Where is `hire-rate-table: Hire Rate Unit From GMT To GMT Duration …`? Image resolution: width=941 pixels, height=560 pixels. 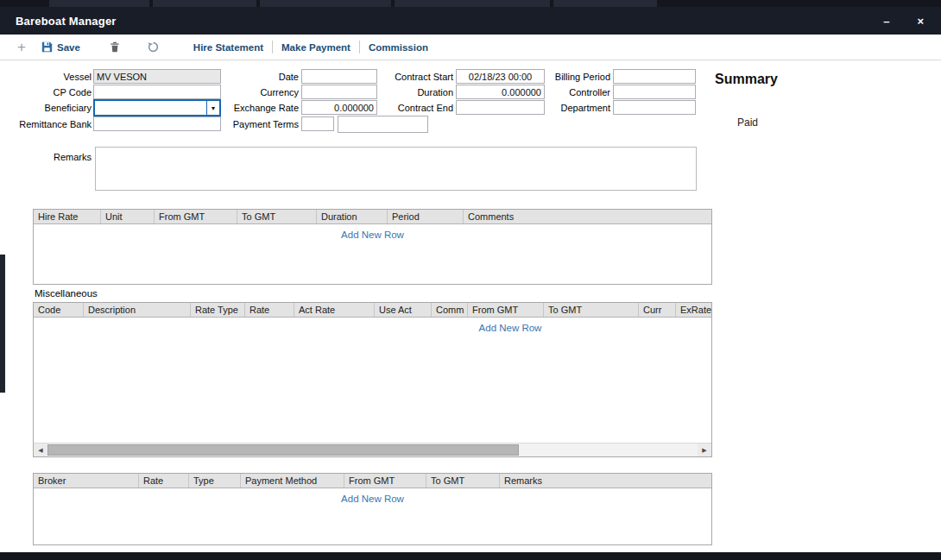 hire-rate-table: Hire Rate Unit From GMT To GMT Duration … is located at coordinates (373, 247).